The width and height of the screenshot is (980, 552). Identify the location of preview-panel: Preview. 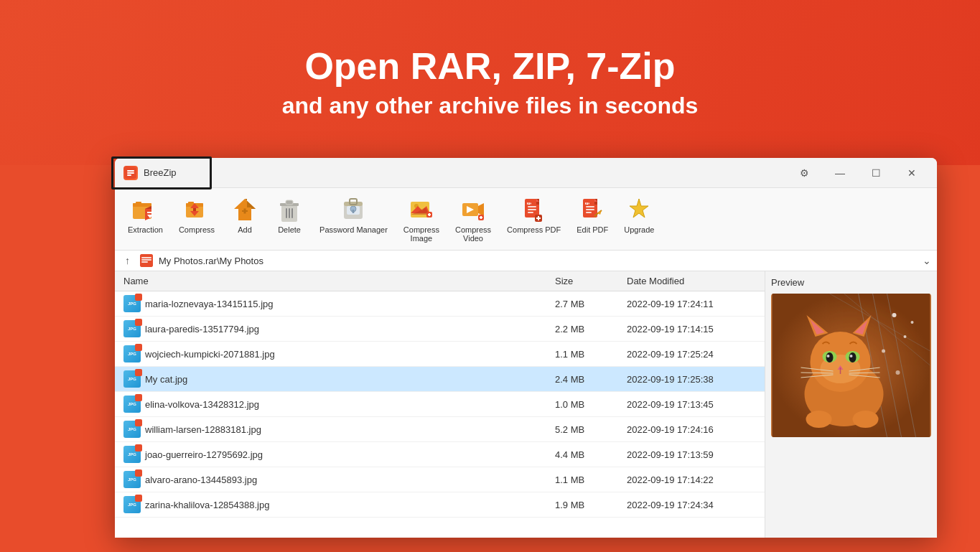
(851, 405).